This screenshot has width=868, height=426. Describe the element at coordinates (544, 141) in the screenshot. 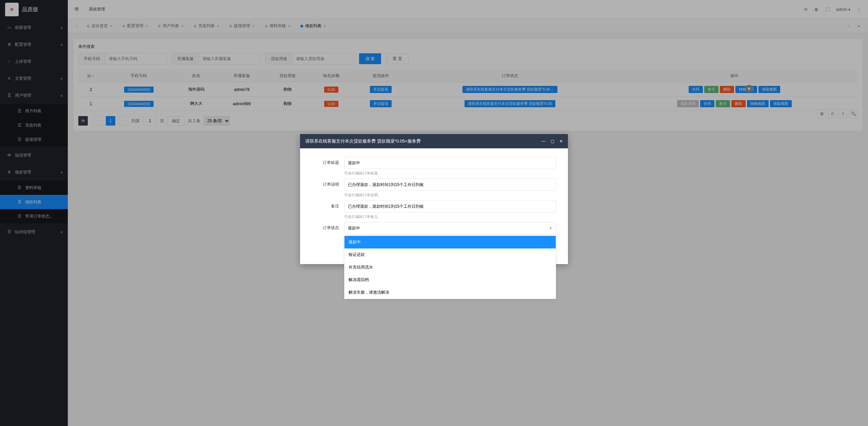

I see `modal-minimize-icon: —` at that location.